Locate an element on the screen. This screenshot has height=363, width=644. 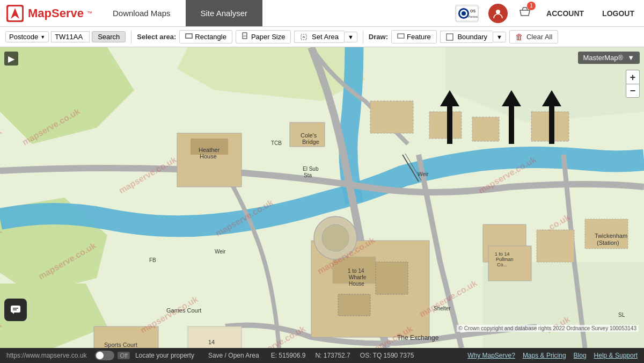
boundary-split: Boundary ▼ is located at coordinates (473, 37).